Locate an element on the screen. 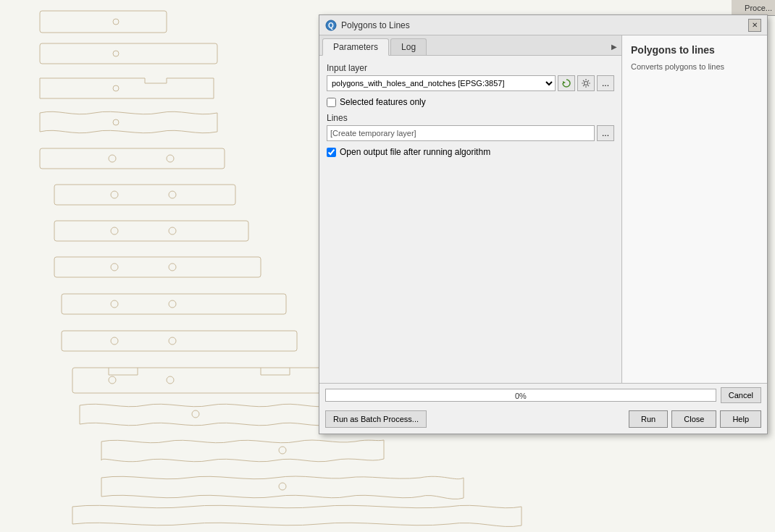 The height and width of the screenshot is (532, 775). cancel-button: Cancel is located at coordinates (741, 395).